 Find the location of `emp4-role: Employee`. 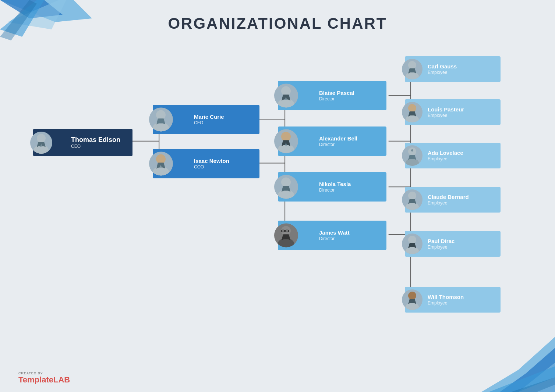

emp4-role: Employee is located at coordinates (448, 203).